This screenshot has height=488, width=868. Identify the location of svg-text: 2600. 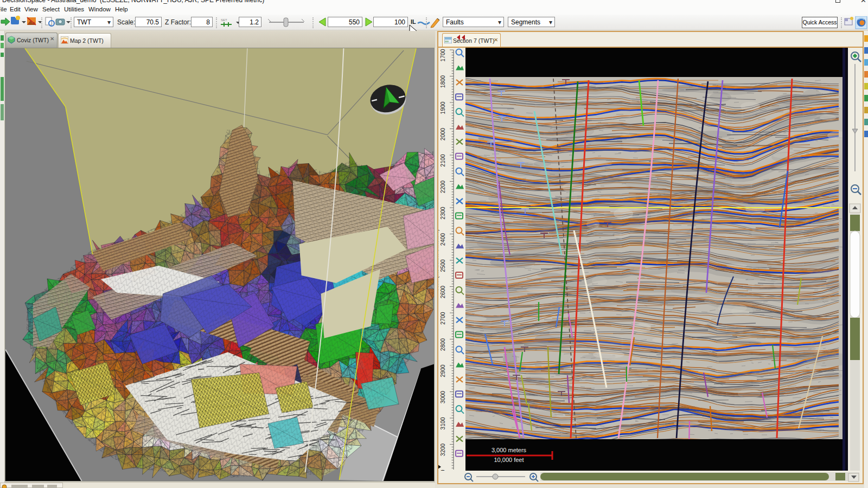
(443, 292).